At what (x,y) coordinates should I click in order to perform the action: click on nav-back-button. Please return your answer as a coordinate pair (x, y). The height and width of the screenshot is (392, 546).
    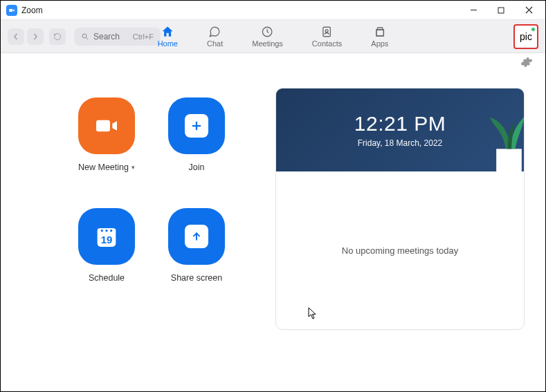
    Looking at the image, I should click on (16, 37).